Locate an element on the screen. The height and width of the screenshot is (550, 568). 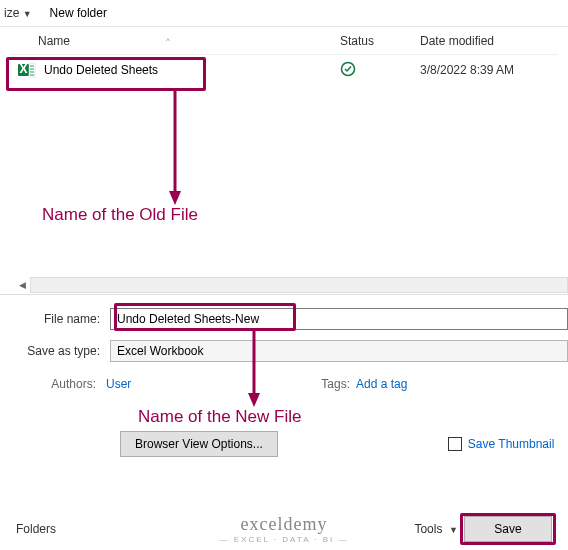
toolbar: ize ▼ New folder is located at coordinates (284, 14).